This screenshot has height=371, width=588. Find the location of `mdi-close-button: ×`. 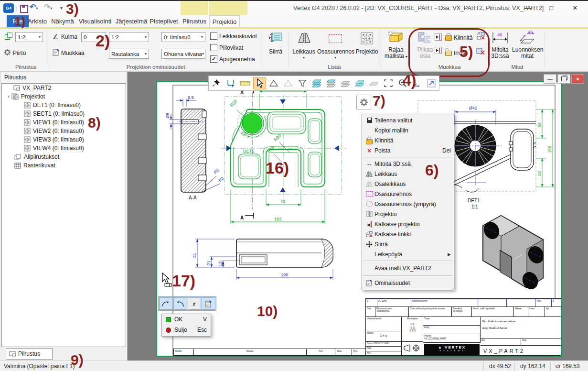

mdi-close-button: × is located at coordinates (578, 79).